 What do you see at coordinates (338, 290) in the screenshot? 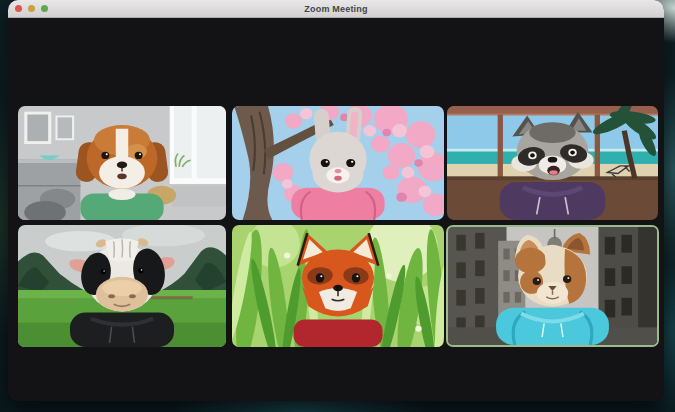
I see `fox-avatar` at bounding box center [338, 290].